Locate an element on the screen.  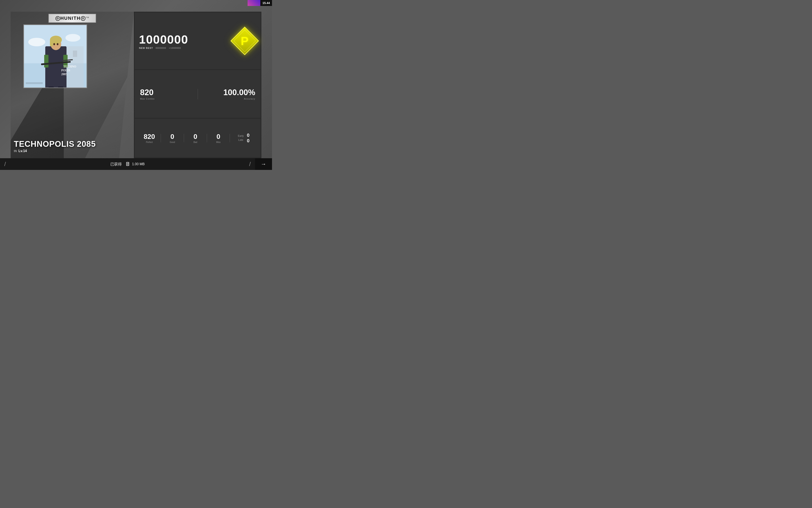
note-bad: 0 Bad is located at coordinates (196, 138).